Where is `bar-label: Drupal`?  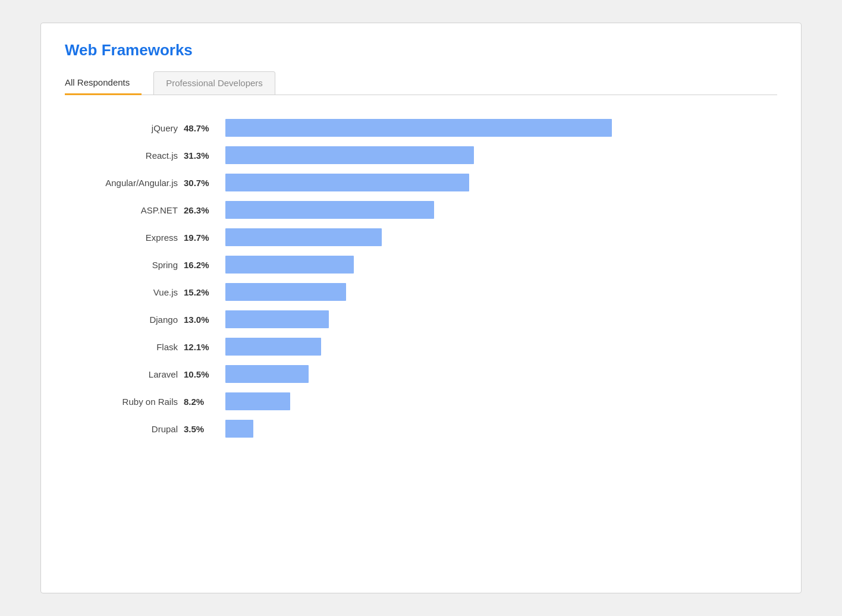 bar-label: Drupal is located at coordinates (124, 429).